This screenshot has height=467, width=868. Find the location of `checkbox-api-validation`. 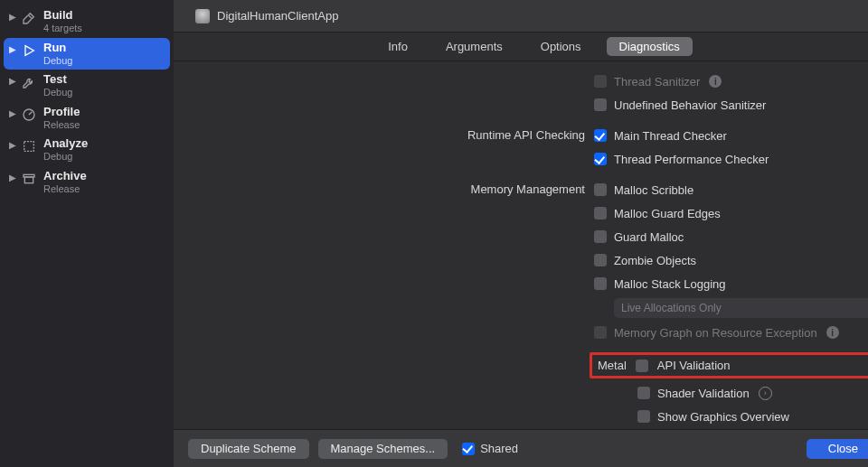

checkbox-api-validation is located at coordinates (642, 366).